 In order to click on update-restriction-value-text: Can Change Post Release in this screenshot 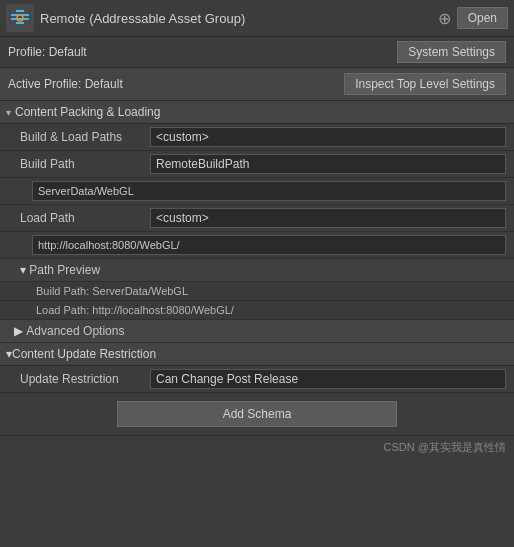, I will do `click(227, 379)`.